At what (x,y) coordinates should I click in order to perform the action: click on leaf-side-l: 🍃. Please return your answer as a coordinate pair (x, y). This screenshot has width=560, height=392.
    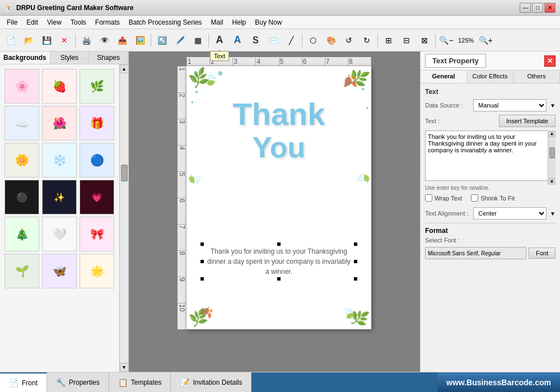
    Looking at the image, I should click on (195, 179).